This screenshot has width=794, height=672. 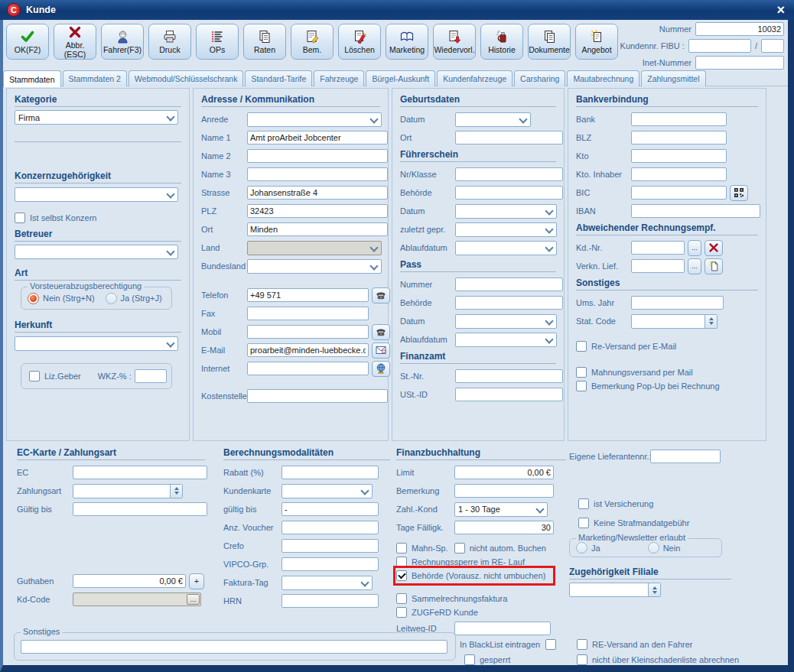 I want to click on fax-input, so click(x=308, y=313).